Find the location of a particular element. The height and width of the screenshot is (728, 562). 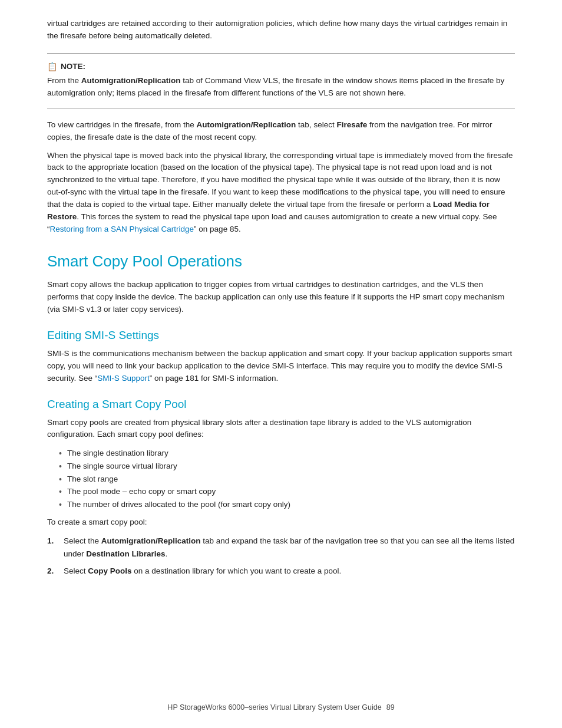

step1-bold2: Destination Libraries is located at coordinates (125, 554).